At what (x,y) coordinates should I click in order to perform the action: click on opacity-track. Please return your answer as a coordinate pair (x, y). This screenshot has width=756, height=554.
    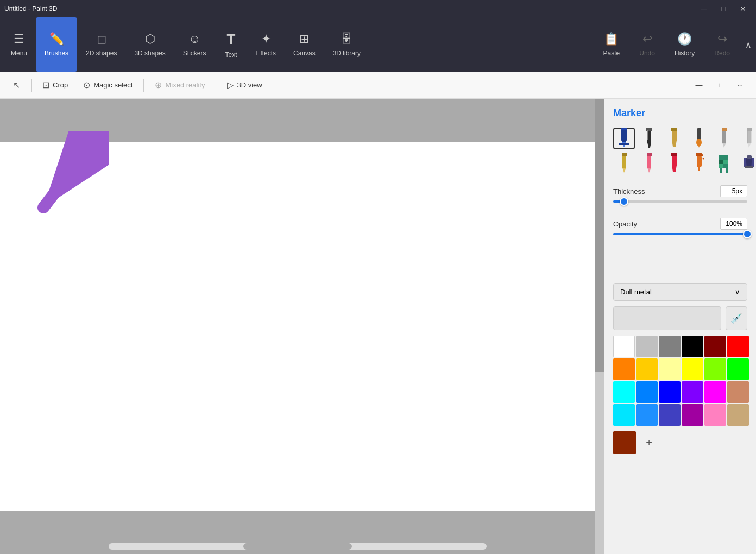
    Looking at the image, I should click on (680, 234).